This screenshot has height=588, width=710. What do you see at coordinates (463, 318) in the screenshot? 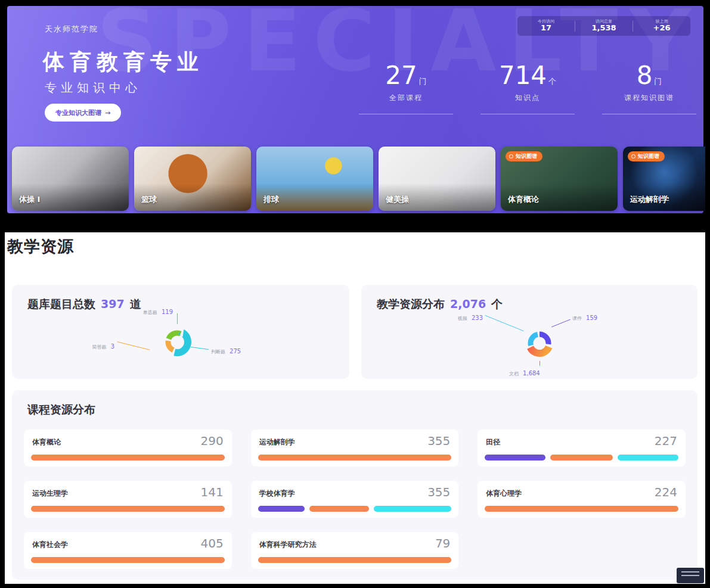
I see `slice-label: 视频` at bounding box center [463, 318].